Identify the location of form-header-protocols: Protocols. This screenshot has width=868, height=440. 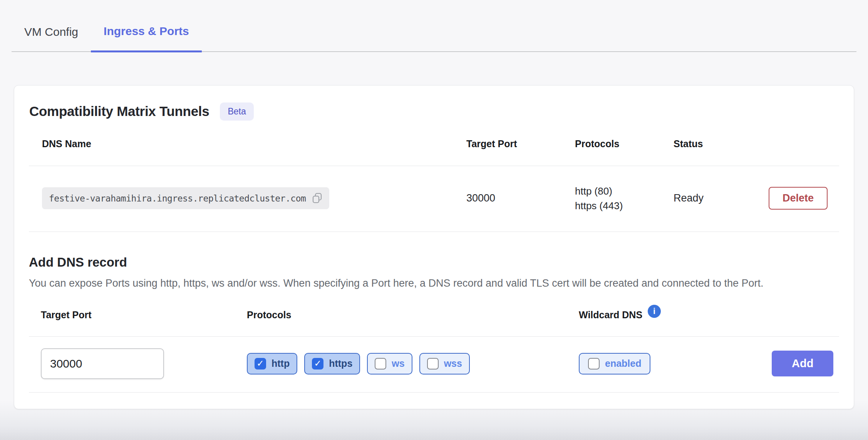
(413, 315).